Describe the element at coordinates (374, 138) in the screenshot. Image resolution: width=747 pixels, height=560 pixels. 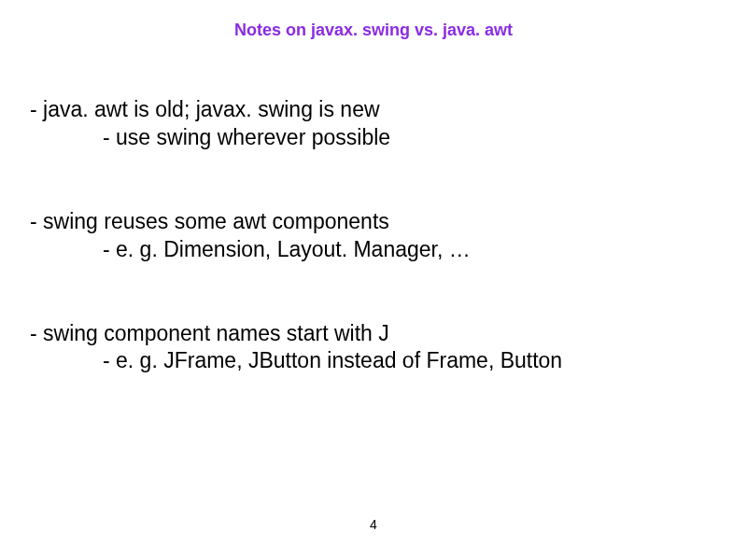
I see `bullet-sub: - use swing wherever possible` at that location.